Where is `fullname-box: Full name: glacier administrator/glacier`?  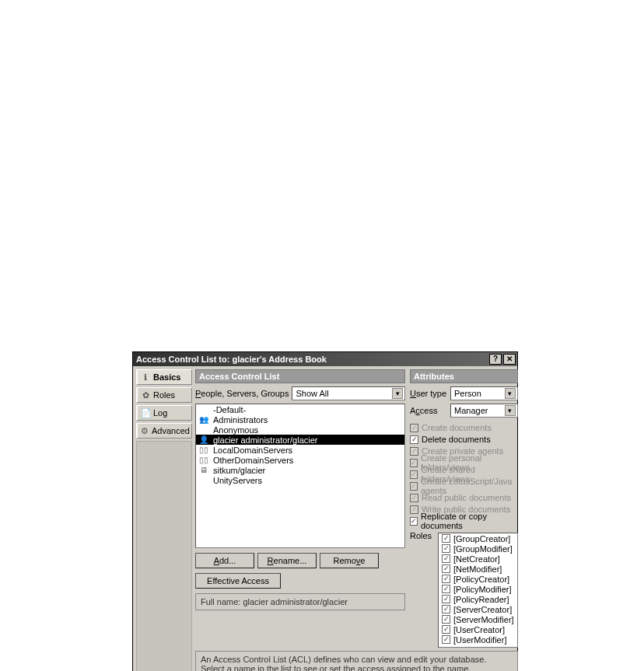 fullname-box: Full name: glacier administrator/glacier is located at coordinates (300, 602).